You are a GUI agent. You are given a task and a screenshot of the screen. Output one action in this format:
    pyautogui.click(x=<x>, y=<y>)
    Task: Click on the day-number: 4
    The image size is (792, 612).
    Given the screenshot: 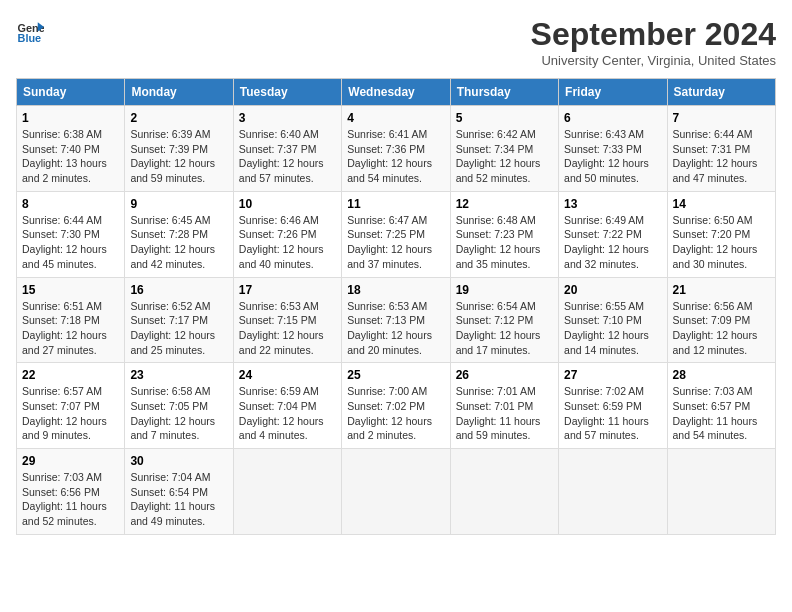 What is the action you would take?
    pyautogui.click(x=396, y=118)
    